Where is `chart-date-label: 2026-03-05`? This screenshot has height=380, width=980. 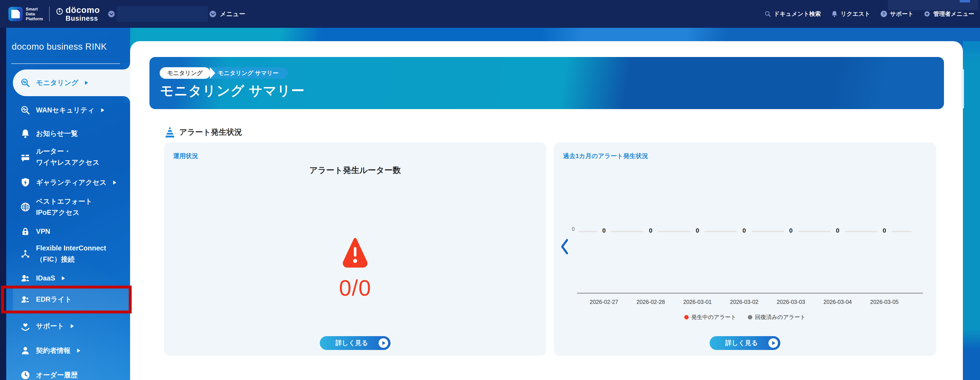
chart-date-label: 2026-03-05 is located at coordinates (884, 302).